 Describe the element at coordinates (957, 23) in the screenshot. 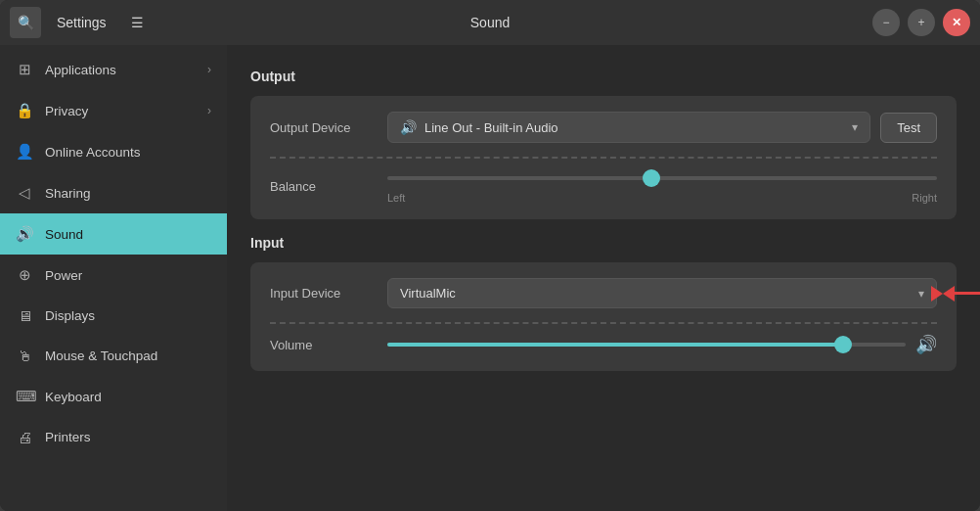

I see `close-button: ✕` at that location.